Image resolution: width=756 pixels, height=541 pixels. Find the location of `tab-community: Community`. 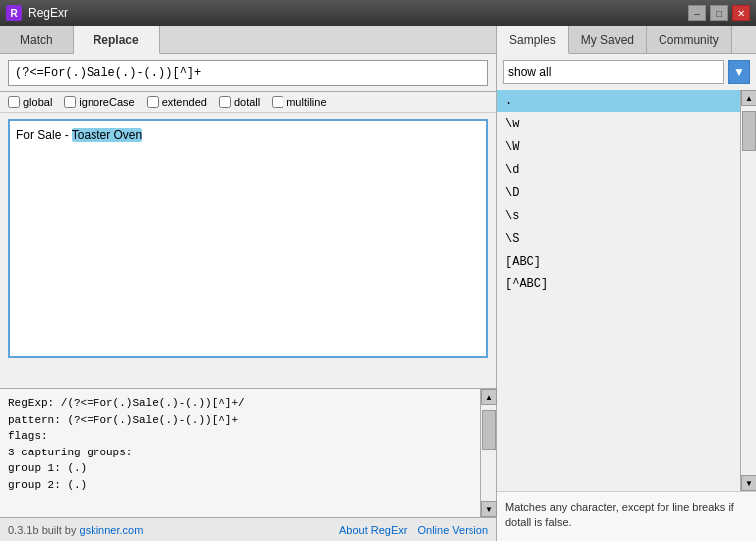

tab-community: Community is located at coordinates (689, 40).